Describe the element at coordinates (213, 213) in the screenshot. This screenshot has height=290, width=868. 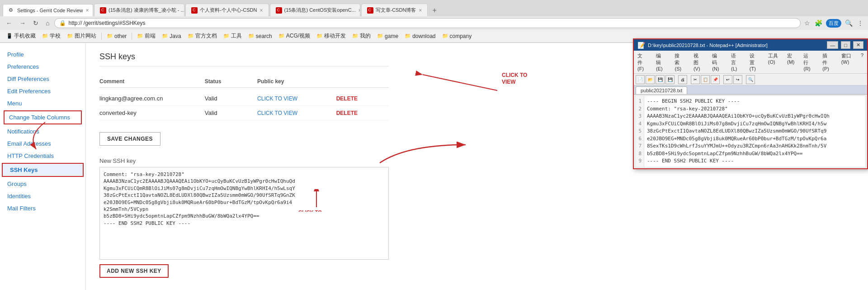
I see `ssh-textarea: Comment: "rsa-key-20210728" AAAAB3NzaC1y…` at that location.